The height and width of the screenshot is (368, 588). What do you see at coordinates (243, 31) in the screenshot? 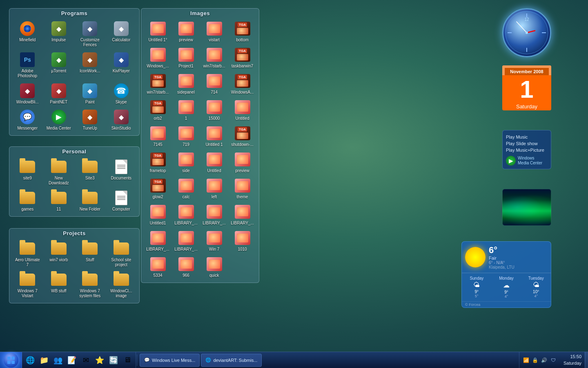
I see `icon-item-3: TGAbottom` at bounding box center [243, 31].